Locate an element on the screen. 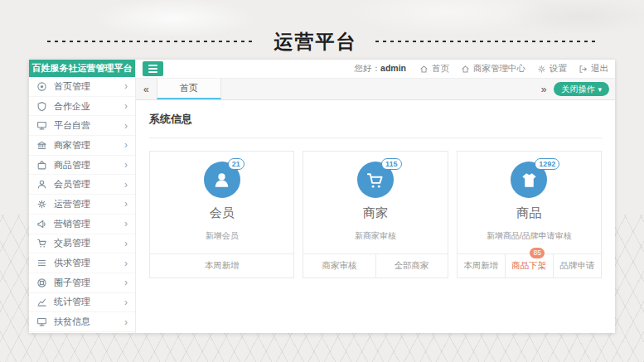 The width and height of the screenshot is (644, 362). menu-toggle-button is located at coordinates (153, 69).